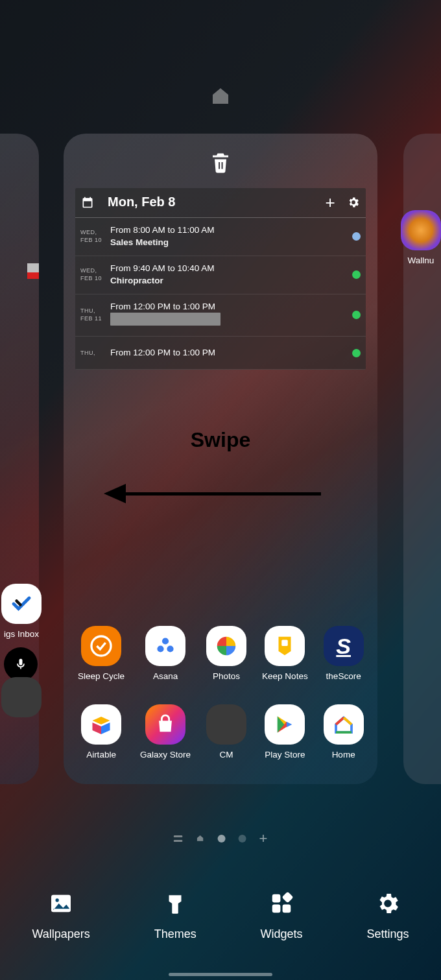 Image resolution: width=441 pixels, height=980 pixels. Describe the element at coordinates (226, 654) in the screenshot. I see `app-icon-photos: Photos` at that location.